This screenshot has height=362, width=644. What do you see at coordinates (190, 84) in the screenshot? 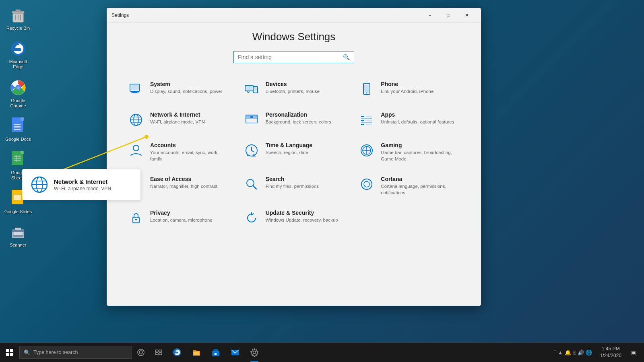
I see `system-name: System` at bounding box center [190, 84].